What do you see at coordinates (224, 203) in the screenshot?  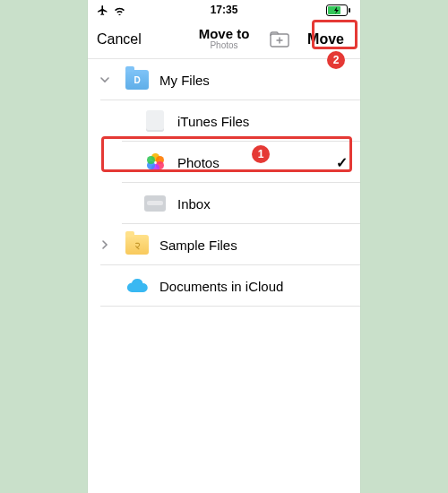 I see `row-inbox: Inbox` at bounding box center [224, 203].